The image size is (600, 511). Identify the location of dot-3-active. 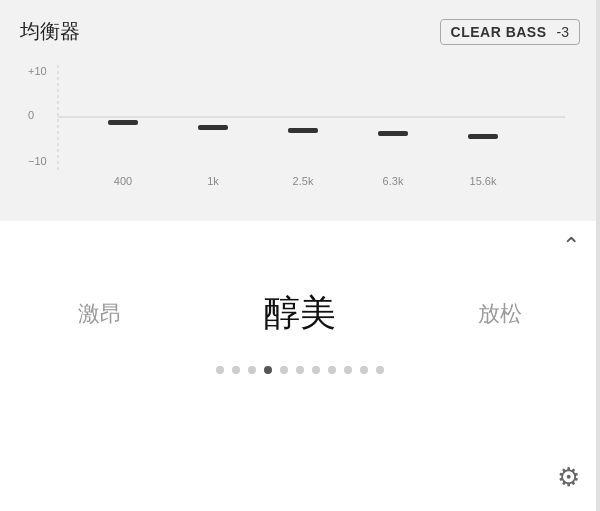
(268, 370).